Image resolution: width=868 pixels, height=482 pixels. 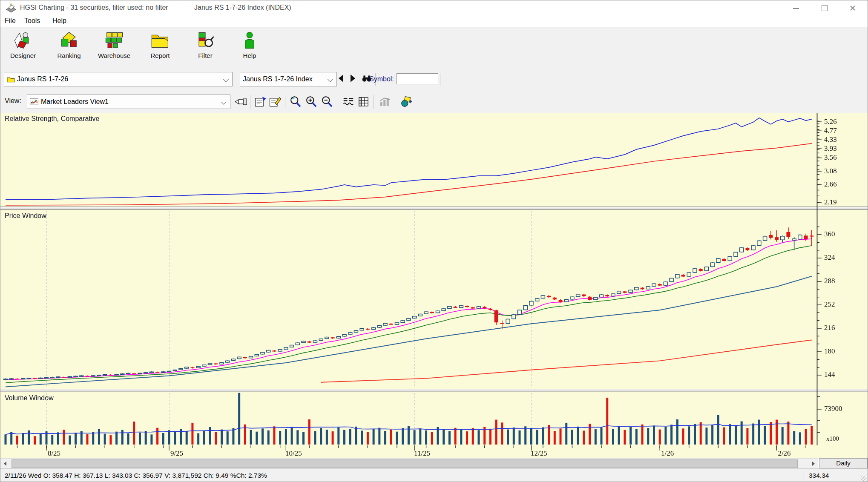 I want to click on menu-file: File, so click(x=10, y=21).